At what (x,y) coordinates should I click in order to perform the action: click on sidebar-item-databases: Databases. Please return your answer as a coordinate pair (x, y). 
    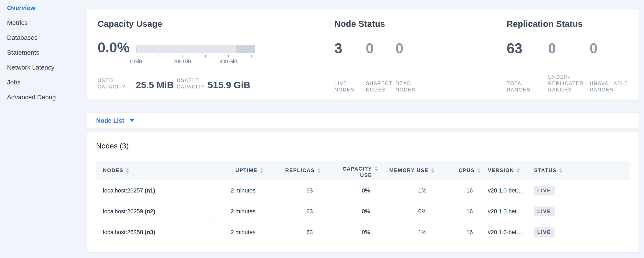
    Looking at the image, I should click on (44, 38).